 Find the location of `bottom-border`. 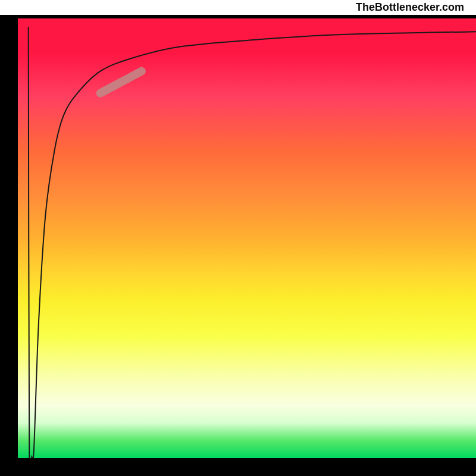

bottom-border is located at coordinates (238, 467).